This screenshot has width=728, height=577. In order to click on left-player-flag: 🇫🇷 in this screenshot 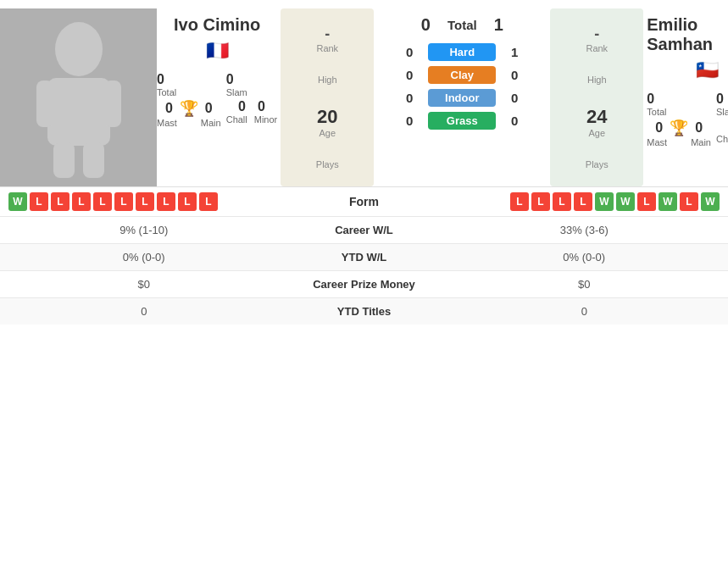, I will do `click(217, 51)`.